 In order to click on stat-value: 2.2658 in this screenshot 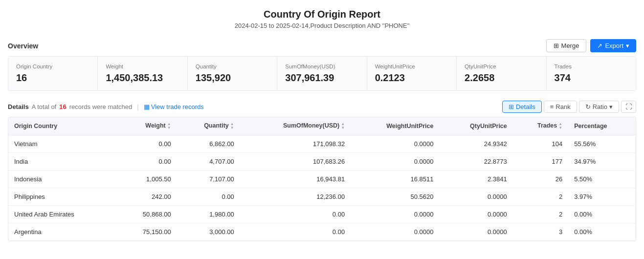, I will do `click(501, 78)`.